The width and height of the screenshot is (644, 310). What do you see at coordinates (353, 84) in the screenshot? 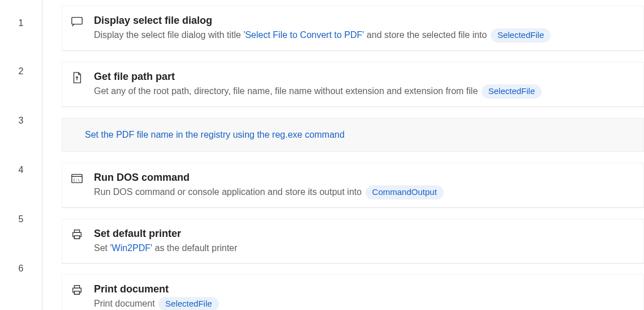
I see `step-get-file-path-part: Get file path part Get any of the root p…` at bounding box center [353, 84].